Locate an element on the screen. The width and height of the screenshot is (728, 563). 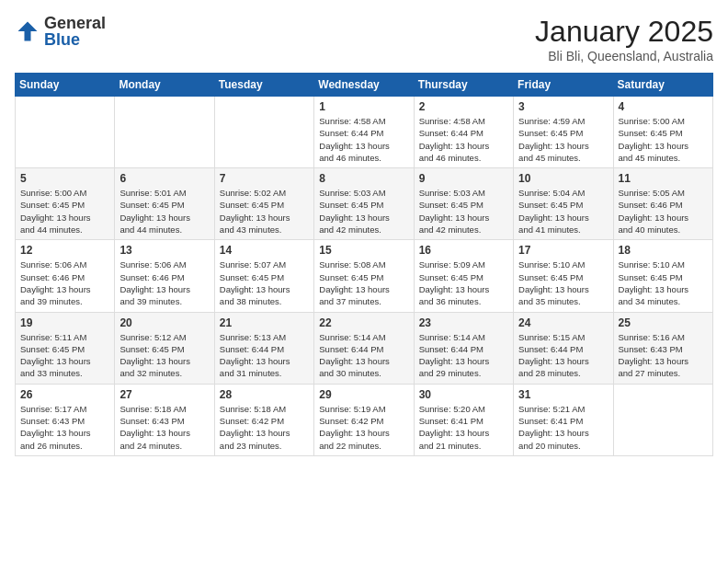
day-info-text: Sunrise: 5:02 AM Sunset: 6:45 PM Dayligh… is located at coordinates (265, 212).